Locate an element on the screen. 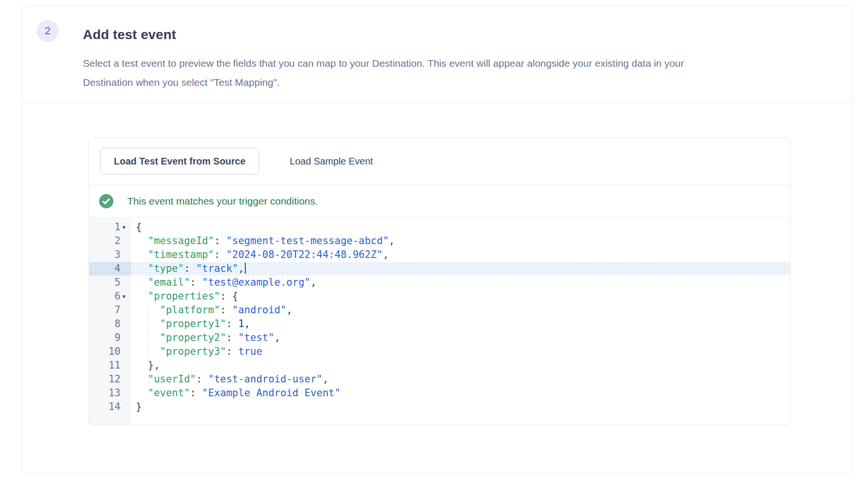 This screenshot has width=868, height=494. code-line: 6▾ "properties": { is located at coordinates (439, 297).